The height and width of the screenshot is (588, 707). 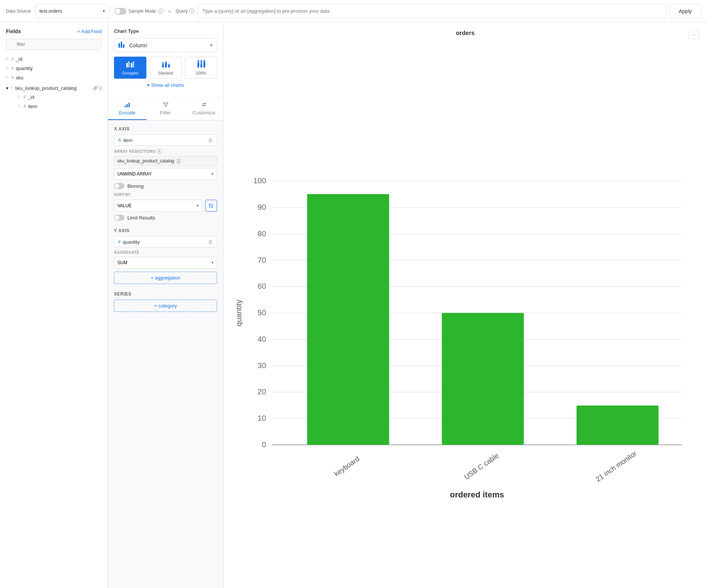 What do you see at coordinates (481, 467) in the screenshot?
I see `svg-text: USB C cable` at bounding box center [481, 467].